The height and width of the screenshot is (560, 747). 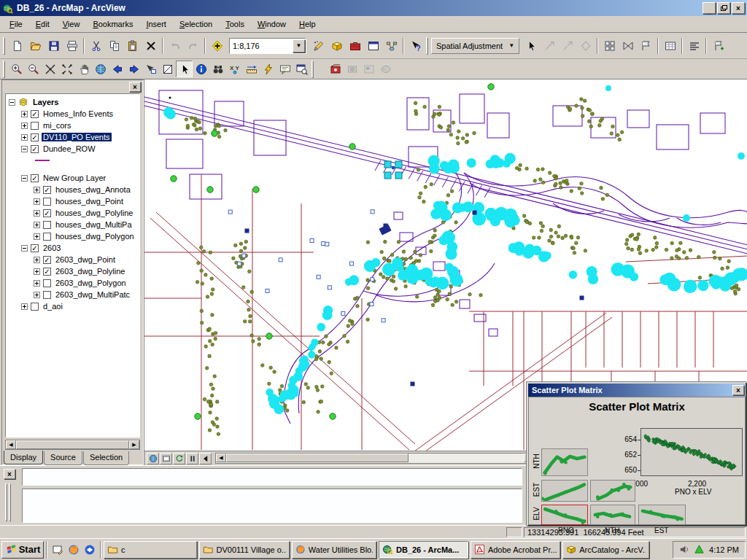 I want to click on menu-insert: Insert, so click(x=156, y=24).